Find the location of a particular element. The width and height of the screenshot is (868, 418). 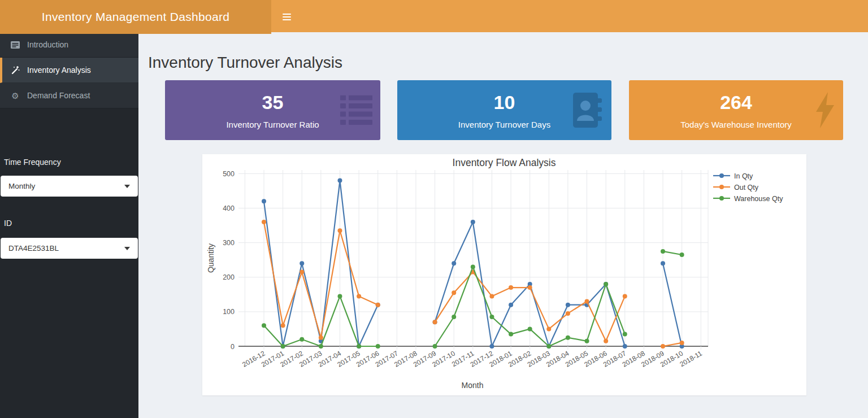

list-icon is located at coordinates (356, 111).